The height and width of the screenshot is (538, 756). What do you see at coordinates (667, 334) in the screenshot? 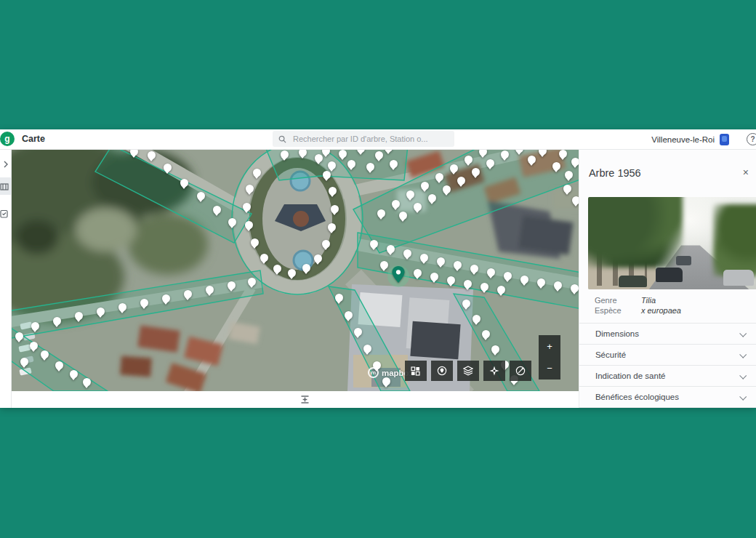
I see `section-dimensions: Dimensions` at bounding box center [667, 334].